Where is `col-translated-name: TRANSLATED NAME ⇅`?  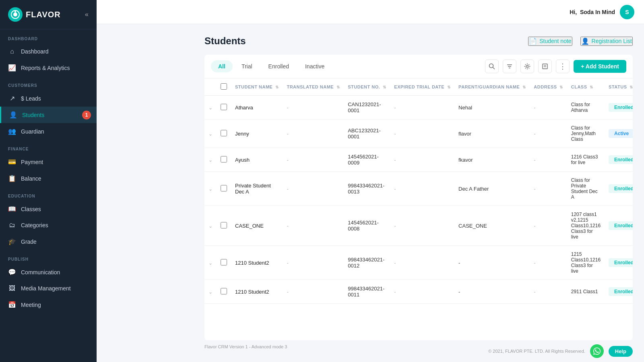 col-translated-name: TRANSLATED NAME ⇅ is located at coordinates (313, 87).